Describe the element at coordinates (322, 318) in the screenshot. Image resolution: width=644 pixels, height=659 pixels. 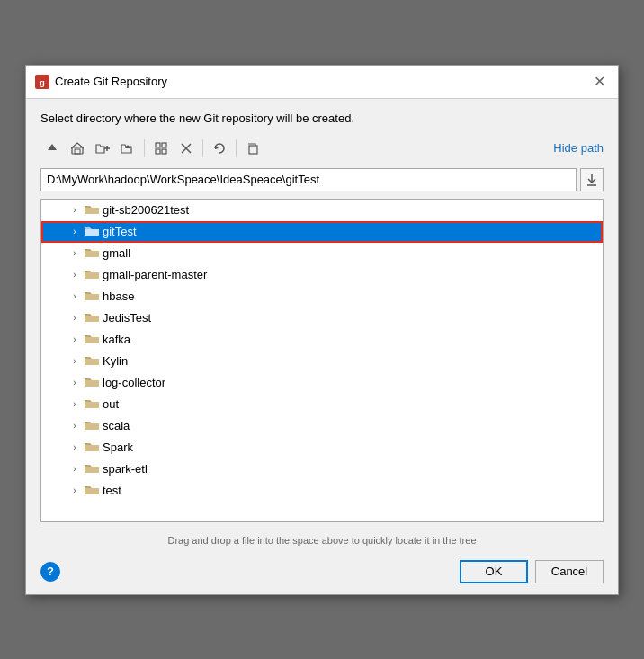
I see `tree-item: › JedisTest` at that location.